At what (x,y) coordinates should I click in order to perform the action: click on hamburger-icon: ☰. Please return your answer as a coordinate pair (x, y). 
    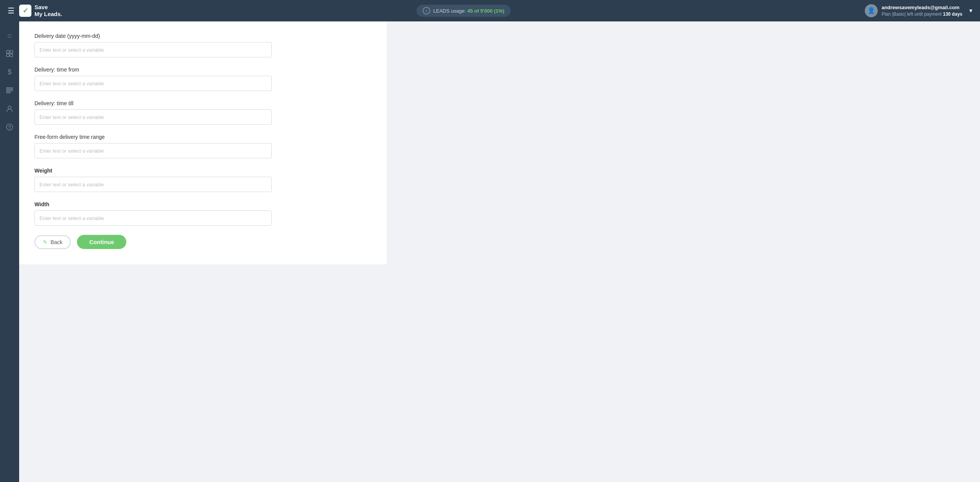
    Looking at the image, I should click on (11, 11).